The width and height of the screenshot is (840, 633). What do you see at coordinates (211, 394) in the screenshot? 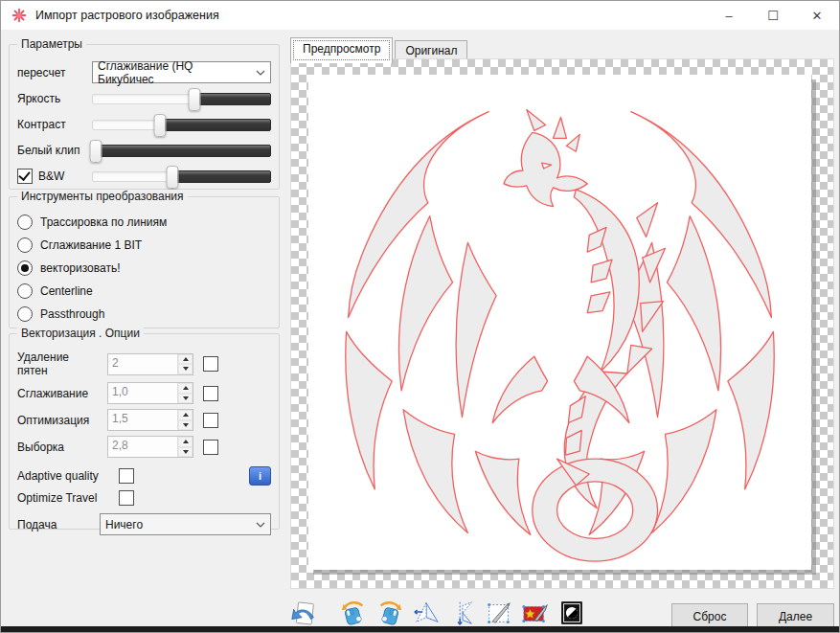
I see `smoothing-checkbox` at bounding box center [211, 394].